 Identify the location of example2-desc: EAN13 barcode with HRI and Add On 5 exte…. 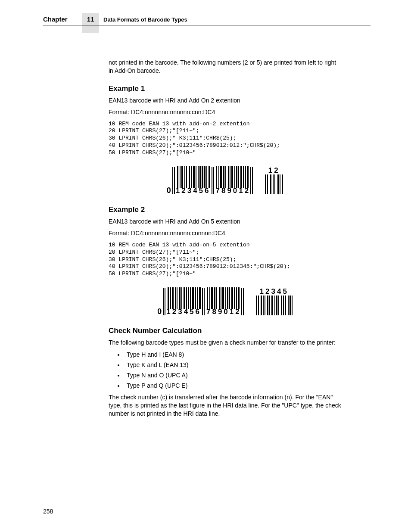
(225, 221).